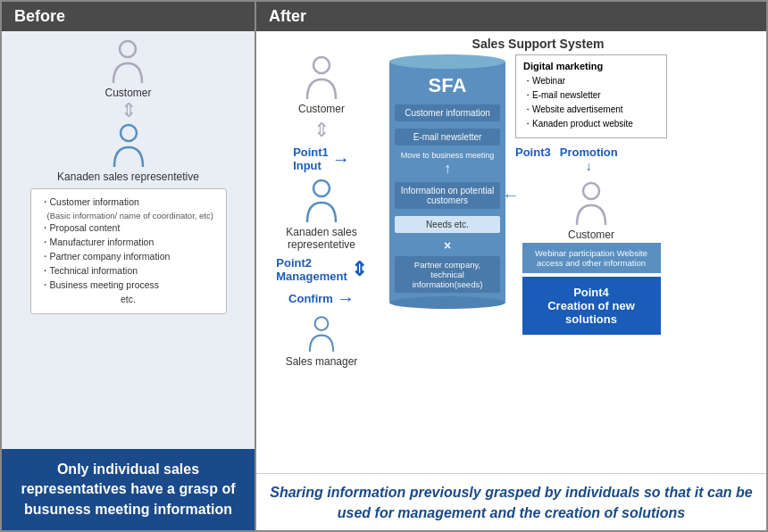 This screenshot has height=532, width=768. What do you see at coordinates (591, 124) in the screenshot?
I see `digital-item-4: ・Kanaden product website` at bounding box center [591, 124].